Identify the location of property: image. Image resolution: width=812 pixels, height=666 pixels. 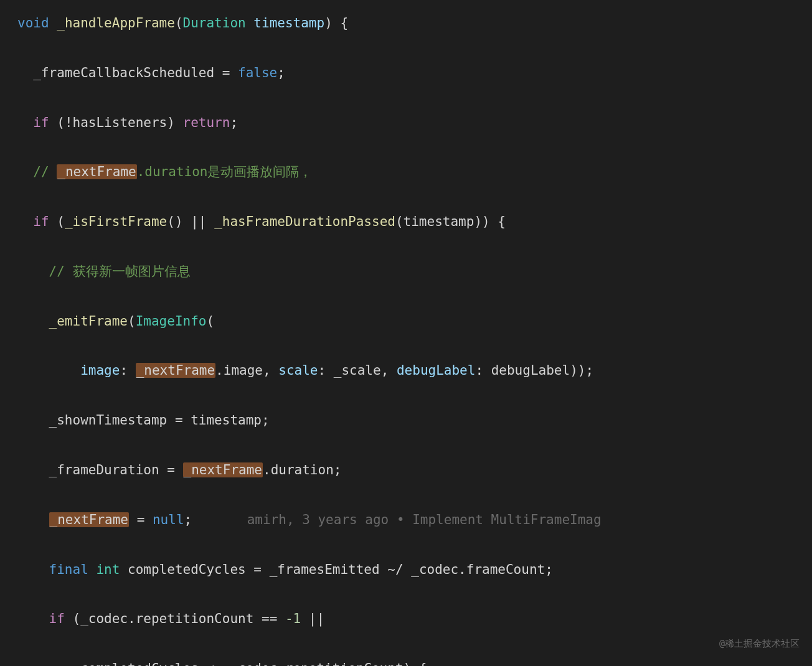
(243, 370).